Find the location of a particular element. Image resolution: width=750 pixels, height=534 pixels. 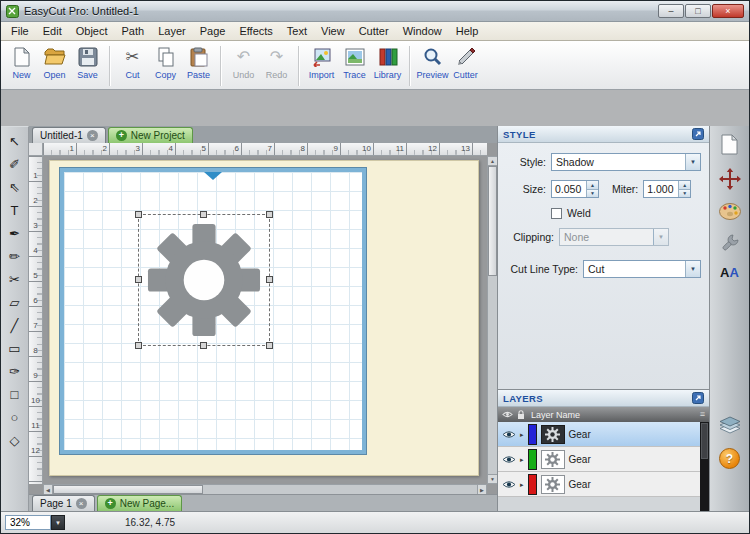

selection-handle-e is located at coordinates (270, 280).